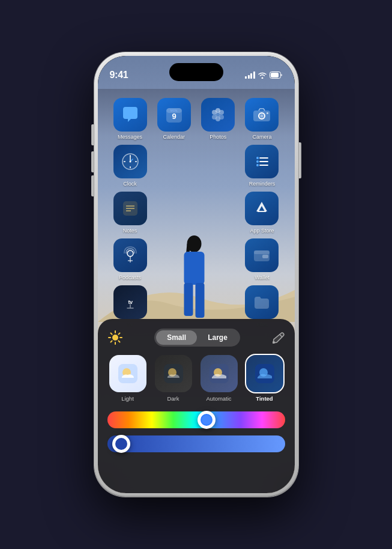  What do you see at coordinates (262, 137) in the screenshot?
I see `camera-label: Camera` at bounding box center [262, 137].